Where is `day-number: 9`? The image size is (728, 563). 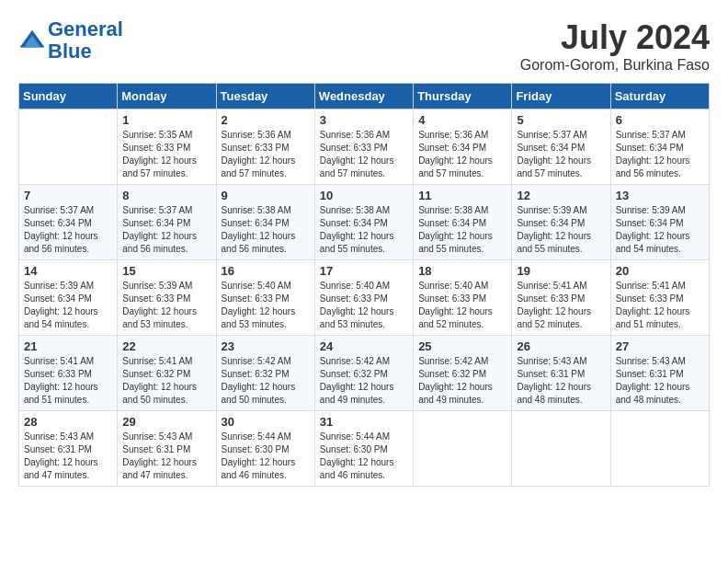 day-number: 9 is located at coordinates (266, 195).